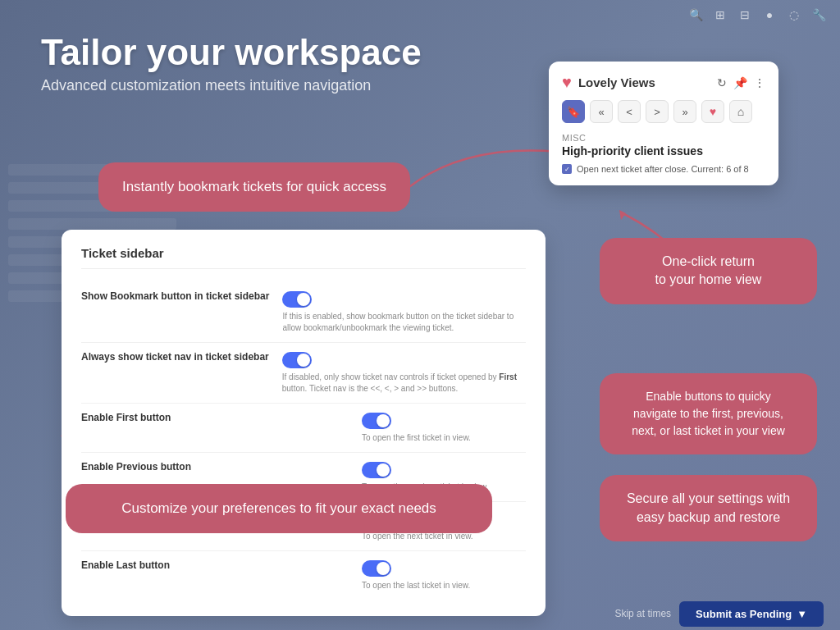 The image size is (840, 630). Describe the element at coordinates (802, 614) in the screenshot. I see `submit-icon: ▼` at that location.